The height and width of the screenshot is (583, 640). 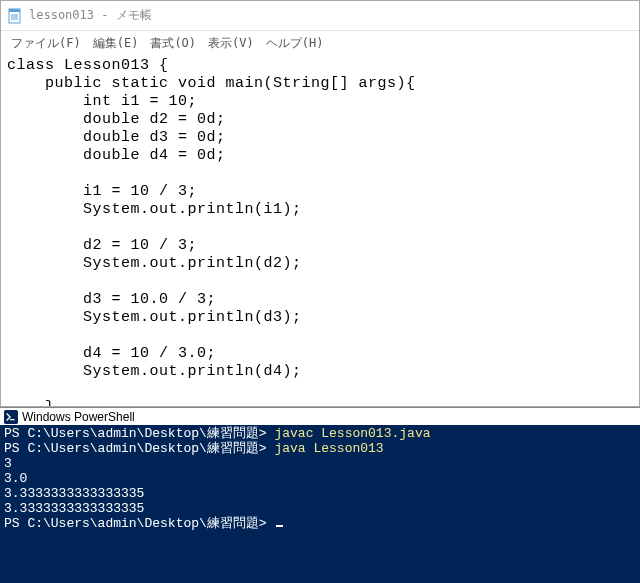 What do you see at coordinates (328, 448) in the screenshot?
I see `ps-command-2: java Lesson013` at bounding box center [328, 448].